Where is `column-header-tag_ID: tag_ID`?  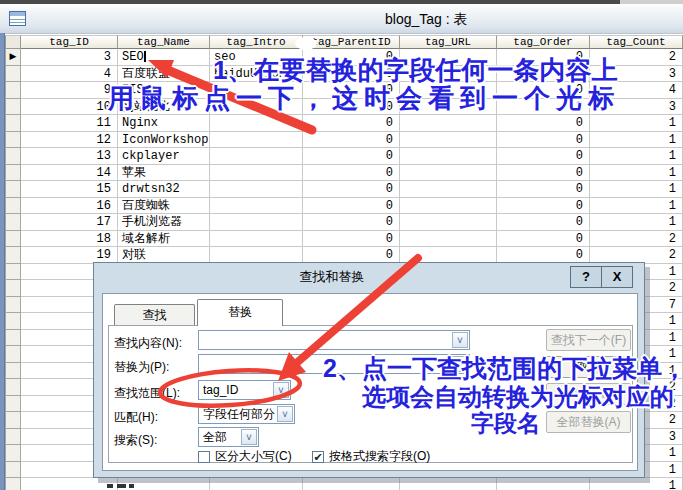 column-header-tag_ID: tag_ID is located at coordinates (70, 42).